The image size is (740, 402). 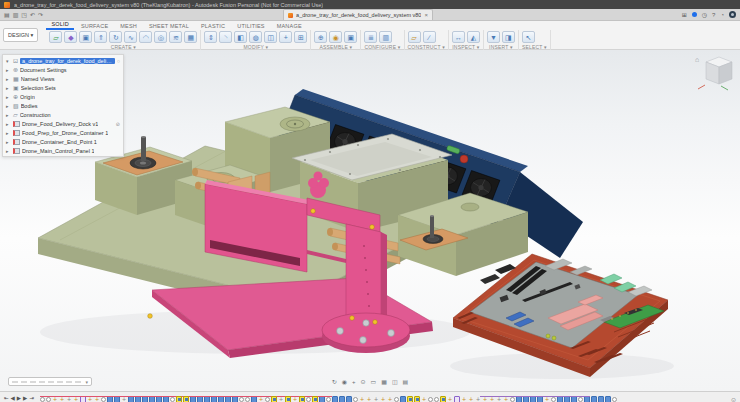 What do you see at coordinates (370, 37) in the screenshot?
I see `configure-button: ≣` at bounding box center [370, 37].